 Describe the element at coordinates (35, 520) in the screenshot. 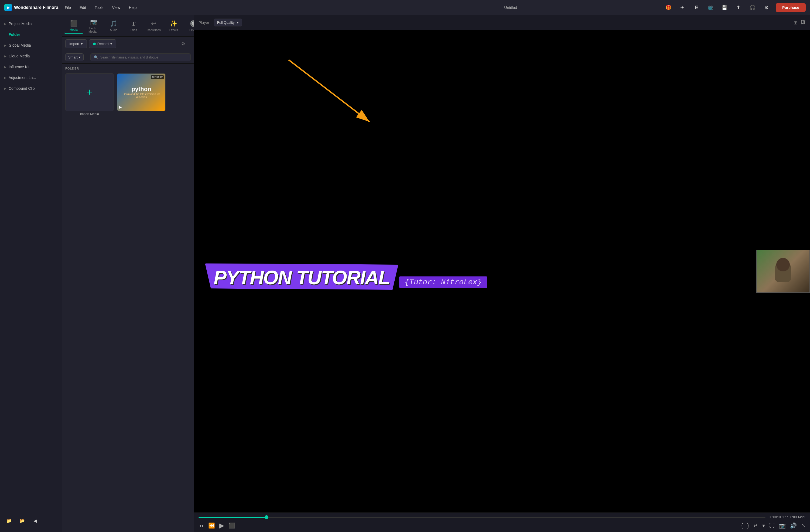

I see `collapse-icon: ◀` at that location.